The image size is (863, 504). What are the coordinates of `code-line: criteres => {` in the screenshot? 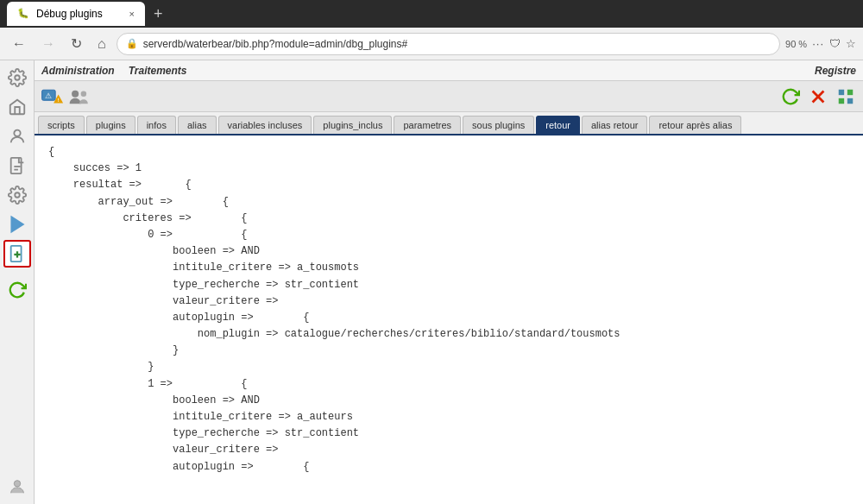 It's located at (449, 219).